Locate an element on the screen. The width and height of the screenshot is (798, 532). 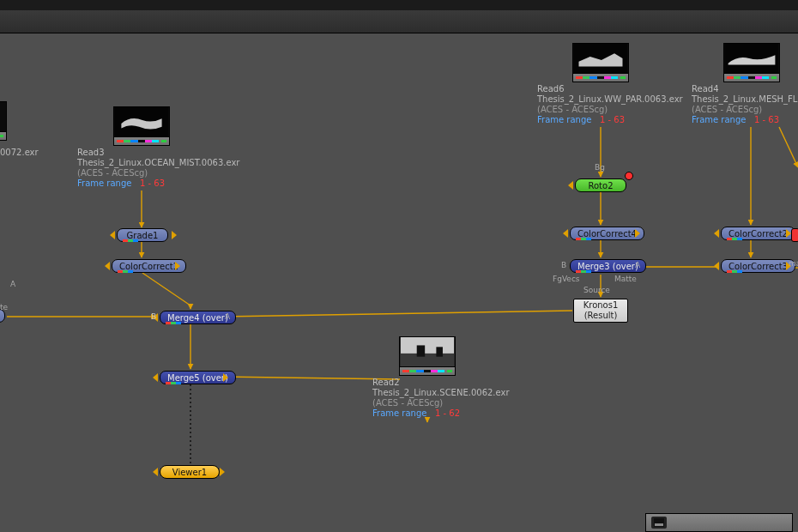
read-node-read3 is located at coordinates (142, 126).